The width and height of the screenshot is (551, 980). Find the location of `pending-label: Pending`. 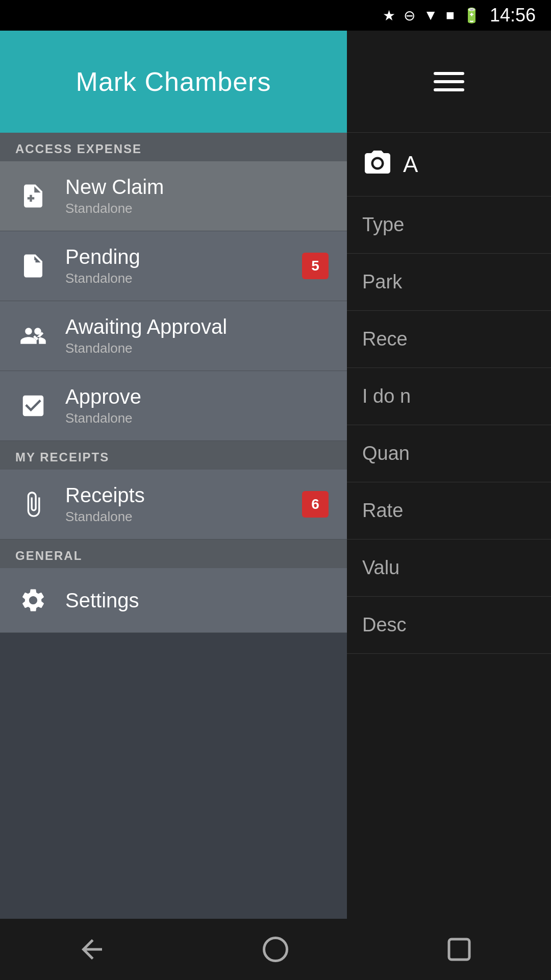

pending-label: Pending is located at coordinates (103, 257).